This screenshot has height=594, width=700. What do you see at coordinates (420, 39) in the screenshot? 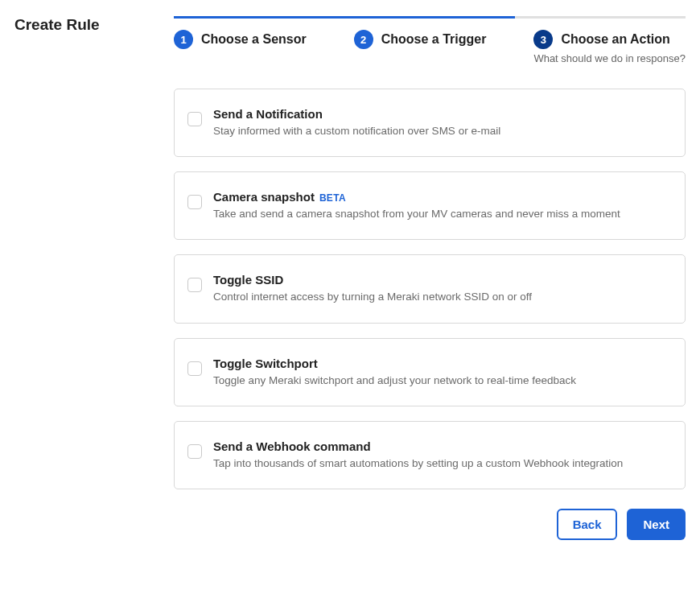
I see `step-choose-trigger: 2 Choose a Trigger` at bounding box center [420, 39].